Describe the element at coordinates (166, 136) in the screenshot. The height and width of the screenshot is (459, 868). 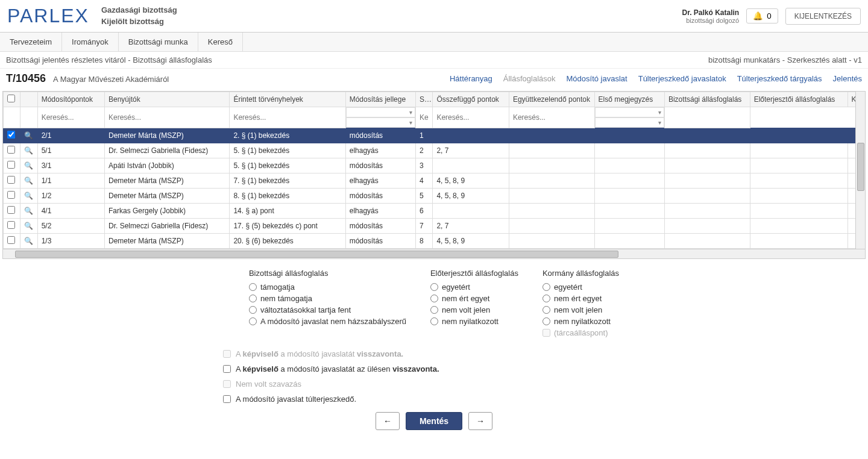
I see `cell-benyujtok: Demeter Márta (MSZP)` at that location.